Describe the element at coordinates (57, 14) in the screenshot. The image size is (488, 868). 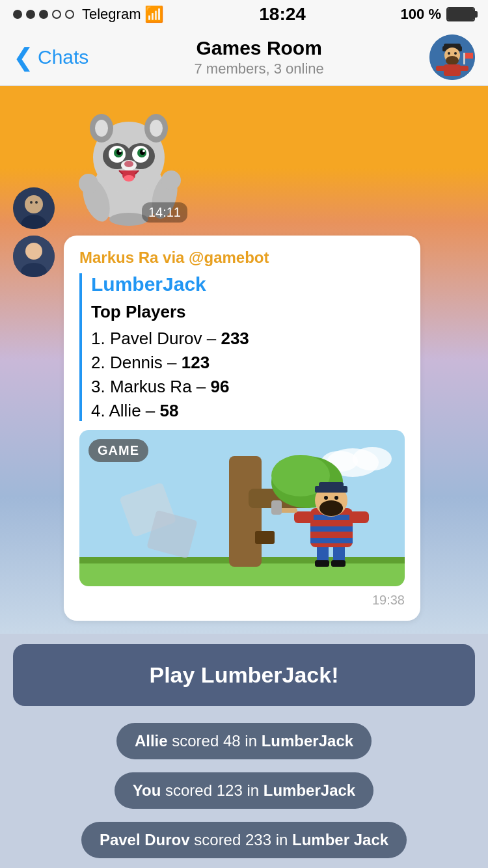
I see `signal-dot4` at that location.